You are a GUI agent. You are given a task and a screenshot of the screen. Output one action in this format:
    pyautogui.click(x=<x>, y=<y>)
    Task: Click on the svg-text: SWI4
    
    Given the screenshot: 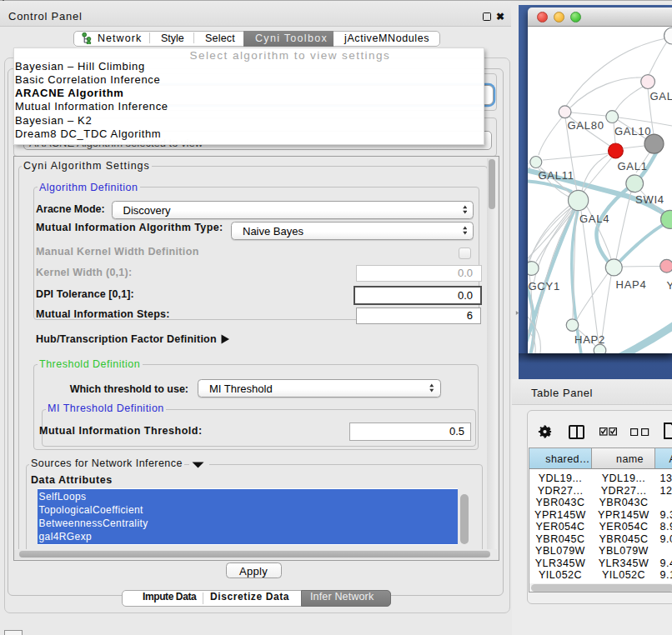 What is the action you would take?
    pyautogui.click(x=650, y=200)
    